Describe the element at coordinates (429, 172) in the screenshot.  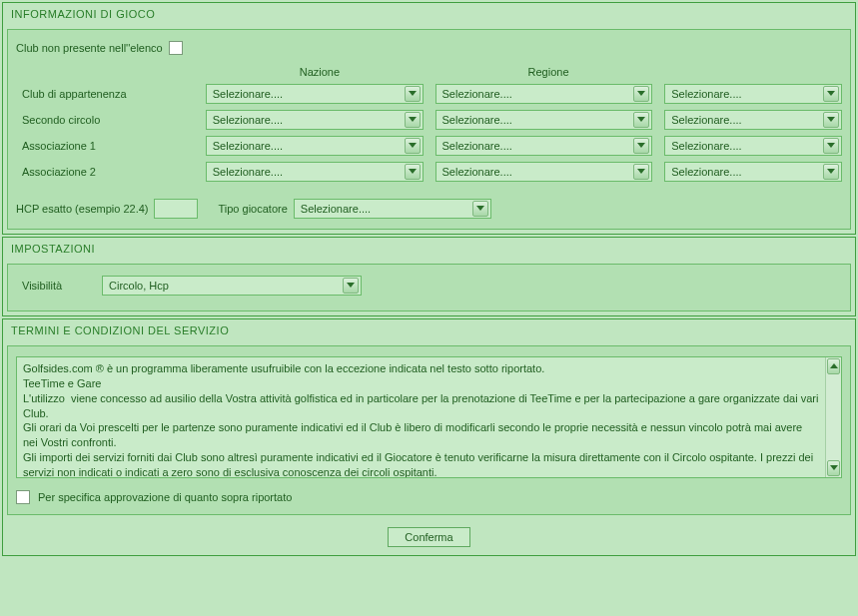
I see `row-assoc2: Associazione 2 Selezionare.... Seleziona…` at that location.